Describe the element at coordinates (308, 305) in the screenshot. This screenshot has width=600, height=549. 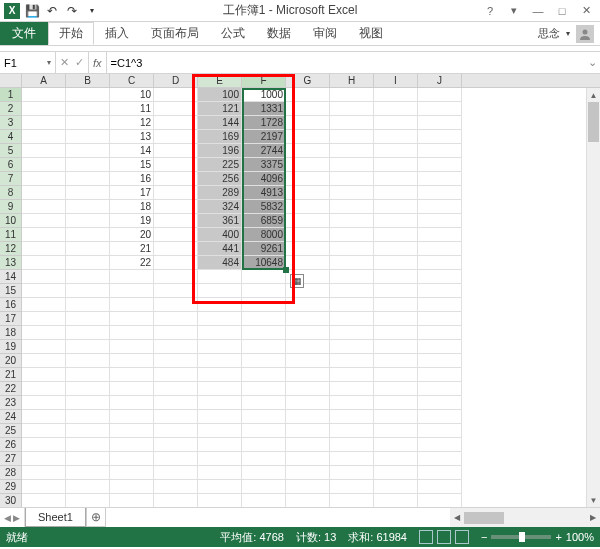
I see `cell-G16` at that location.